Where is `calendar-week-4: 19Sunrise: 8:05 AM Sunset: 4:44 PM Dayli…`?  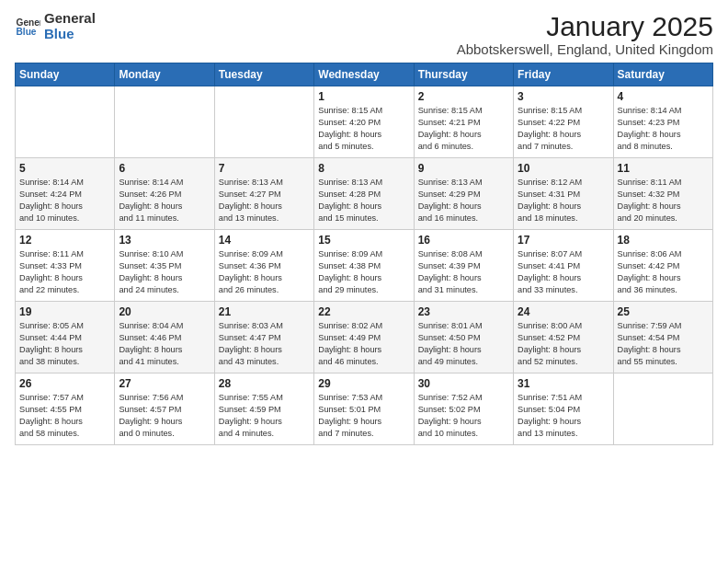 calendar-week-4: 19Sunrise: 8:05 AM Sunset: 4:44 PM Dayli… is located at coordinates (364, 338).